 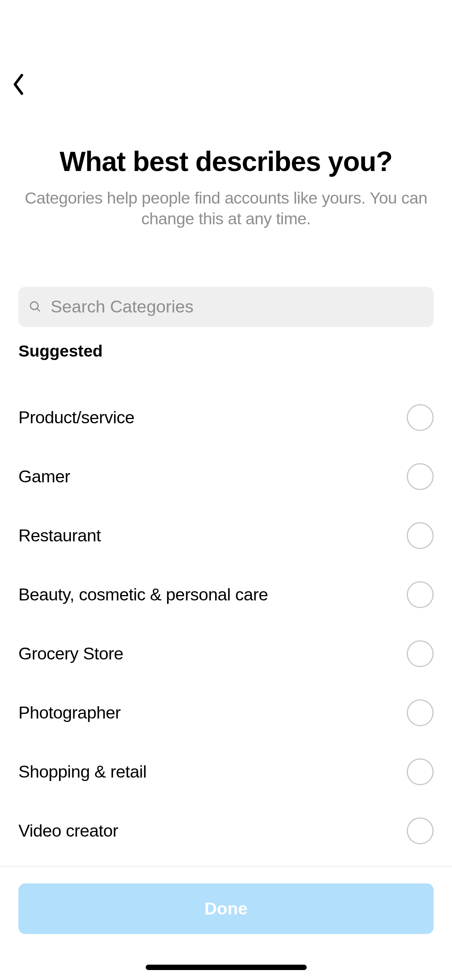 What do you see at coordinates (226, 161) in the screenshot?
I see `page-title: What best describes you?` at bounding box center [226, 161].